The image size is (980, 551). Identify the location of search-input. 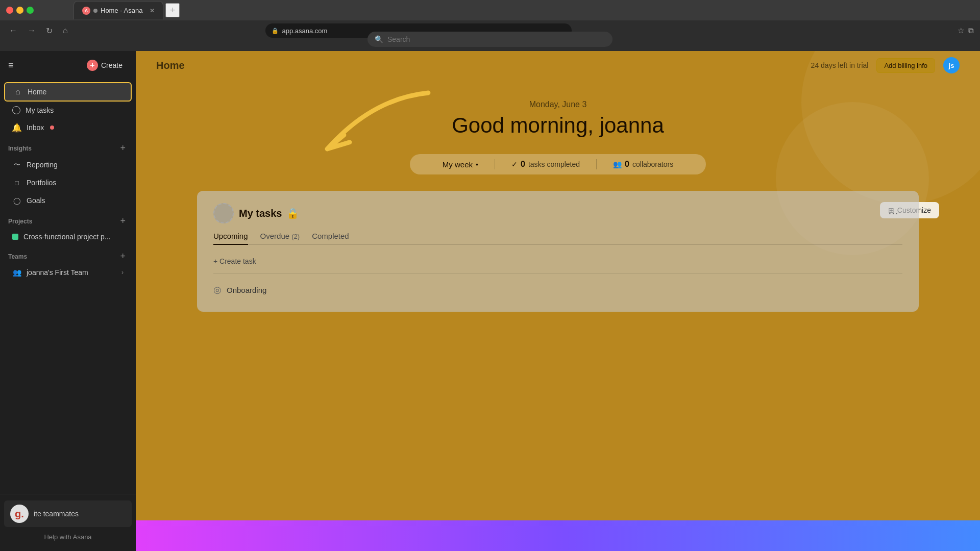
(496, 39).